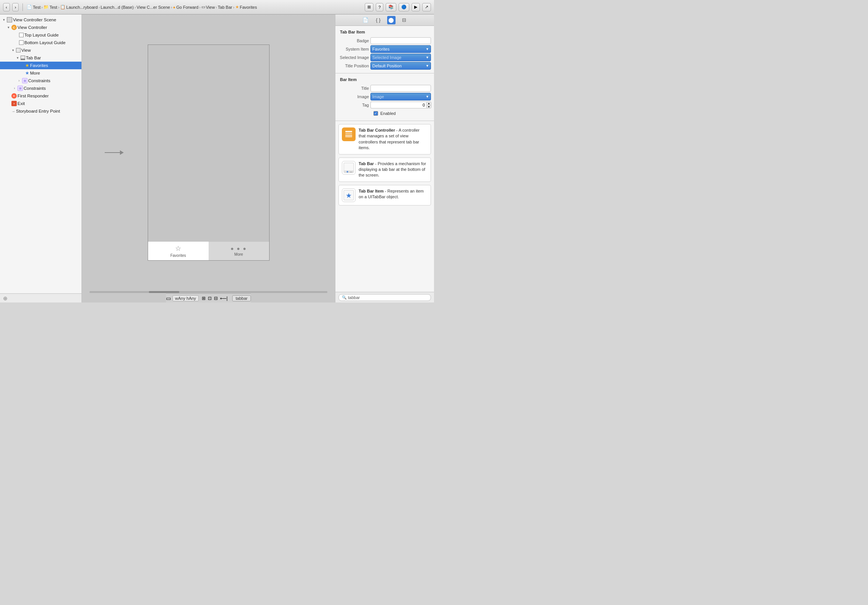 This screenshot has width=868, height=605. Describe the element at coordinates (391, 20) in the screenshot. I see `inspector-circle-btn: ⬤` at that location.